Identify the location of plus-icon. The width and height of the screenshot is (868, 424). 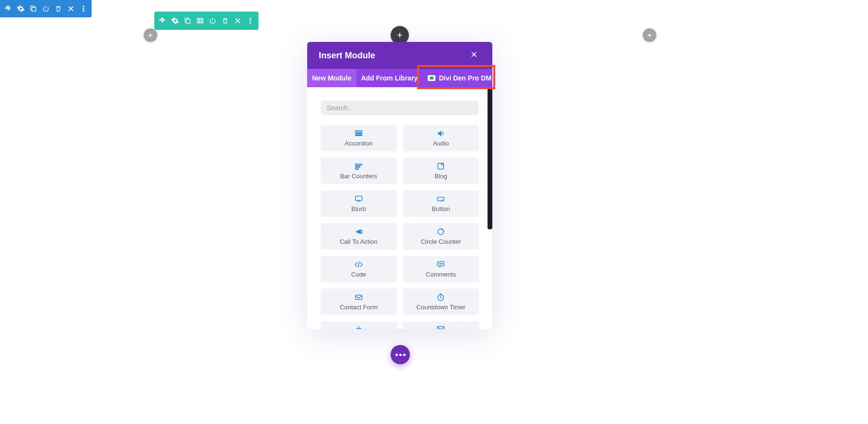
(359, 327).